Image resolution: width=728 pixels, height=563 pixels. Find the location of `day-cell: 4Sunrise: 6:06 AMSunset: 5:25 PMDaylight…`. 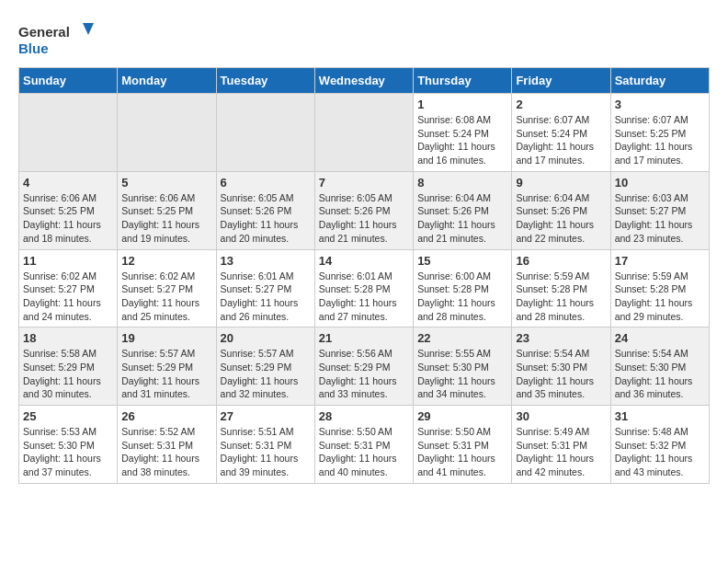

day-cell: 4Sunrise: 6:06 AMSunset: 5:25 PMDaylight… is located at coordinates (68, 210).